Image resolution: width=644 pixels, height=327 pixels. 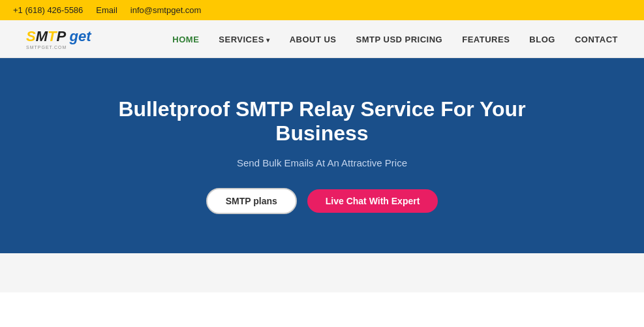 I want to click on hero-buttons: SMTP plans Live Chat With Expert, so click(x=322, y=201).